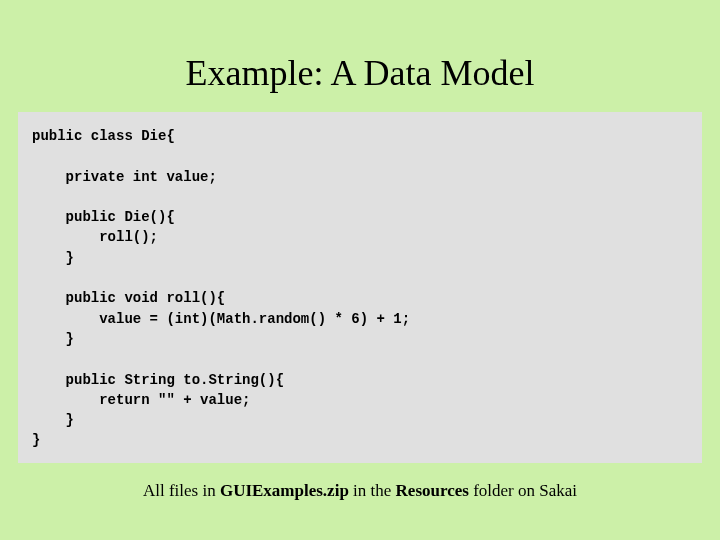 This screenshot has height=540, width=720. Describe the element at coordinates (182, 490) in the screenshot. I see `footer-text-prefix: All files in` at that location.